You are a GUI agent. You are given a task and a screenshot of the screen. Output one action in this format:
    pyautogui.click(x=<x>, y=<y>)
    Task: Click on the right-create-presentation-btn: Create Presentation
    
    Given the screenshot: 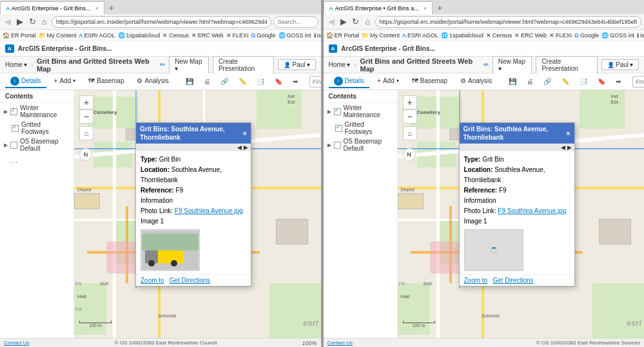 What is the action you would take?
    pyautogui.click(x=567, y=65)
    